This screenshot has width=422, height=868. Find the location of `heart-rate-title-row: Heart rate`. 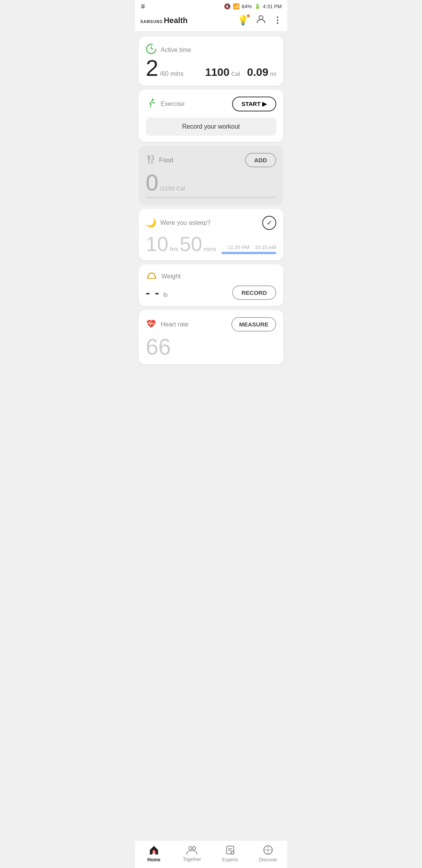

heart-rate-title-row: Heart rate is located at coordinates (167, 325).